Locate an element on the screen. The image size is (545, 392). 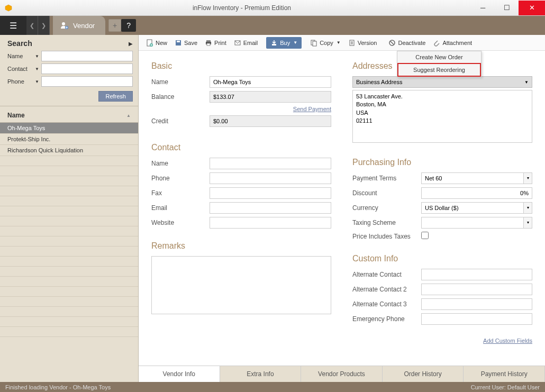
vendor-list-item: Richardson Quick Liquidation is located at coordinates (69, 150).